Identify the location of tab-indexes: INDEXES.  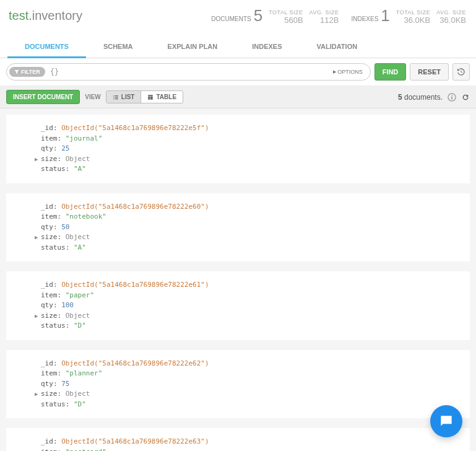
(267, 47).